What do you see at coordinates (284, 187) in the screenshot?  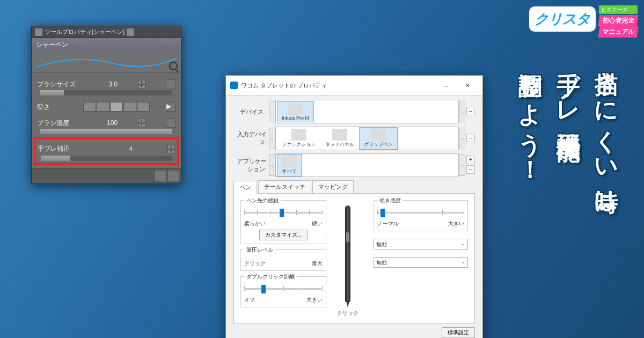 I see `tab-tailswitch: テールスイッチ` at bounding box center [284, 187].